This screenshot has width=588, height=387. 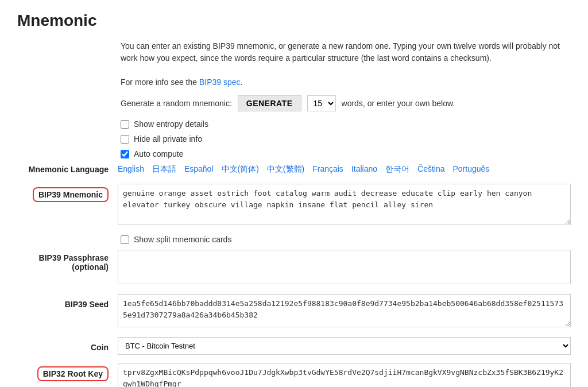 I want to click on bip39-spec-link: BIP39 spec, so click(x=220, y=82).